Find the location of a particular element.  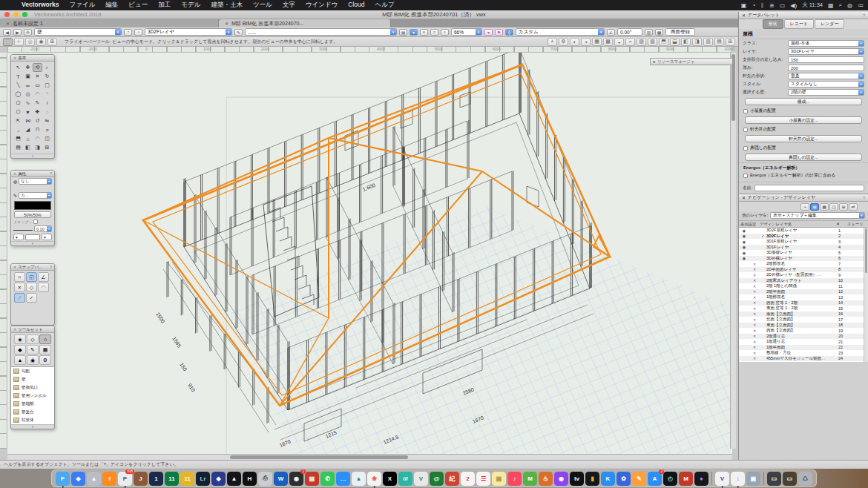

toolset-category-4: ✎ is located at coordinates (33, 350).